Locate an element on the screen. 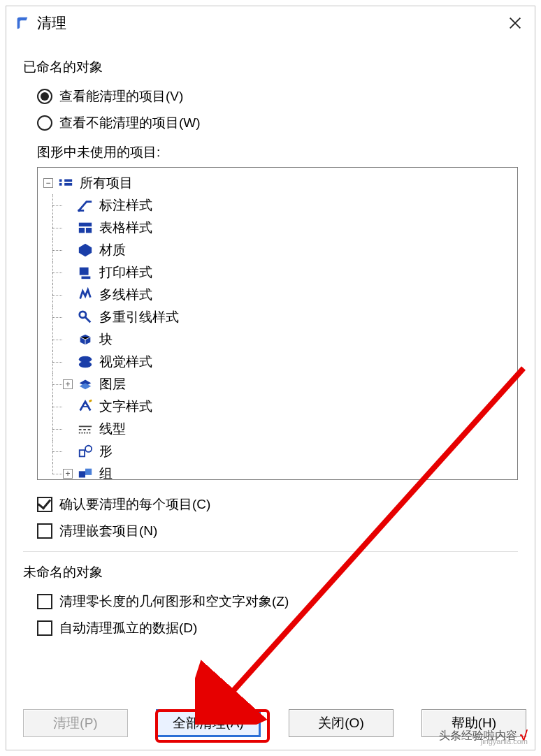 The width and height of the screenshot is (541, 756). tree-item: 视觉样式 is located at coordinates (279, 362).